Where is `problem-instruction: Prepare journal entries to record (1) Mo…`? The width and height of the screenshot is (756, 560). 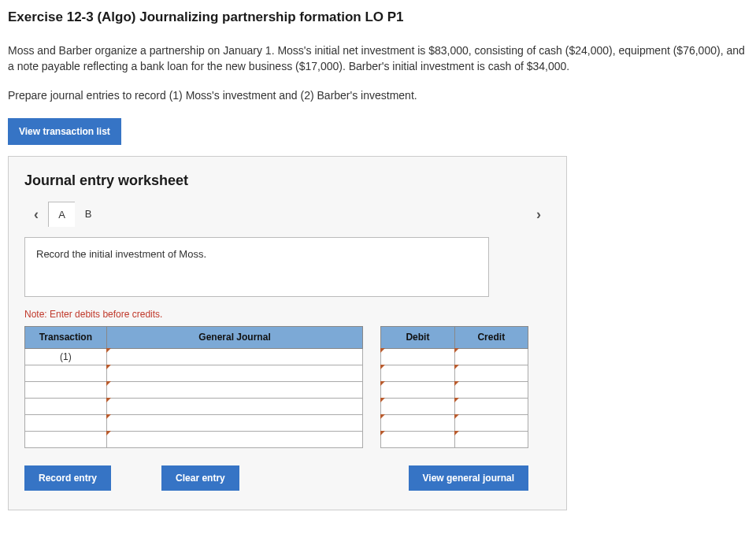
problem-instruction: Prepare journal entries to record (1) Mo… is located at coordinates (378, 96).